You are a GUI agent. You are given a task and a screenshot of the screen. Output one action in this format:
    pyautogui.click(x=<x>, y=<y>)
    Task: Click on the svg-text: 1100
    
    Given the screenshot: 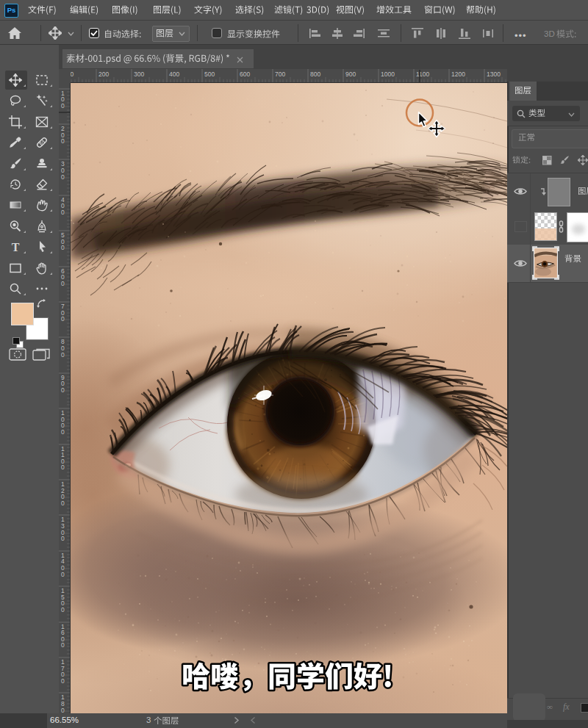 What is the action you would take?
    pyautogui.click(x=423, y=74)
    